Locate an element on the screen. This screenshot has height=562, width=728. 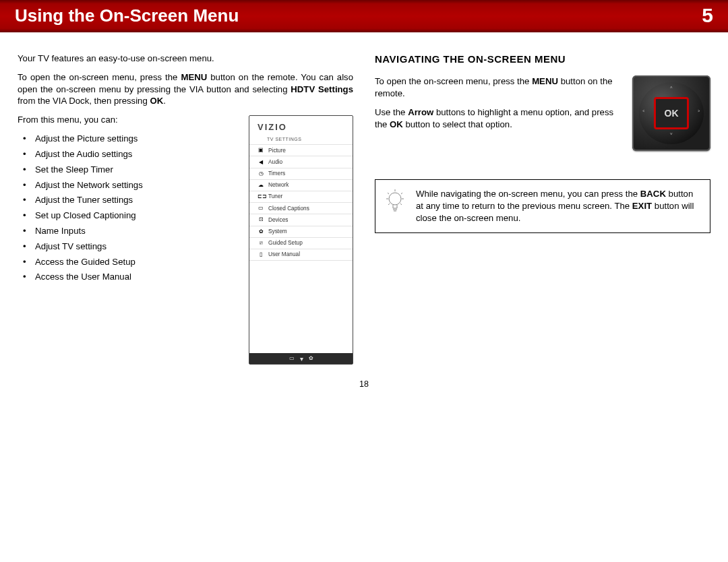
page-number: 18 is located at coordinates (364, 383).